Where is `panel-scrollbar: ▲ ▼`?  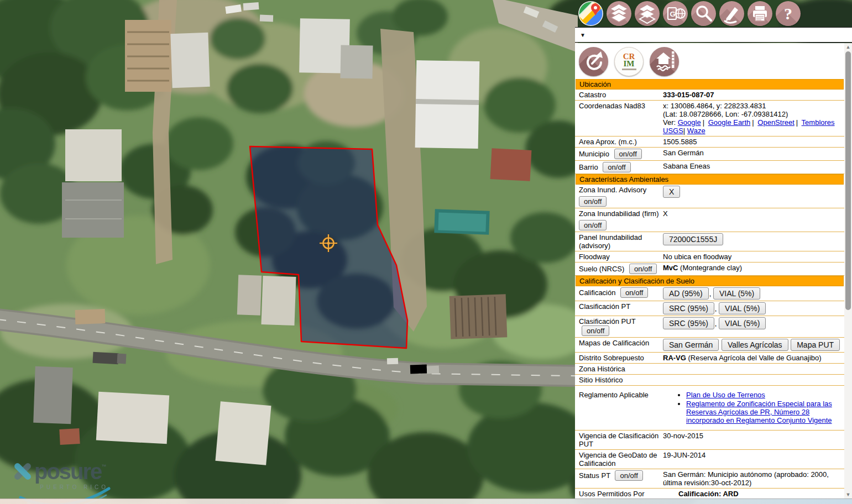
panel-scrollbar: ▲ ▼ is located at coordinates (848, 271).